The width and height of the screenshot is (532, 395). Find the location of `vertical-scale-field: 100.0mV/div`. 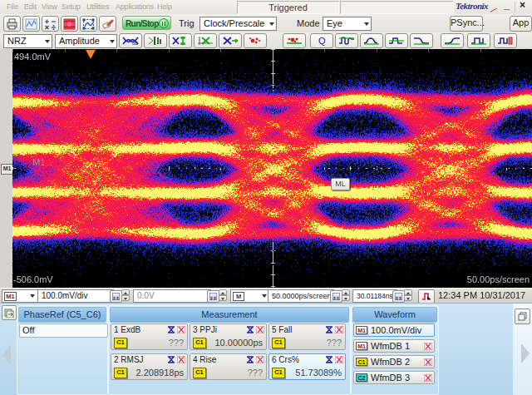

vertical-scale-field: 100.0mV/div is located at coordinates (76, 296).